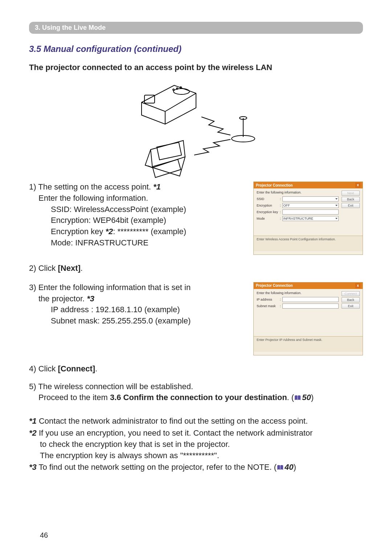 Image resolution: width=392 pixels, height=554 pixels. What do you see at coordinates (311, 306) in the screenshot?
I see `subnet-mask-input` at bounding box center [311, 306].